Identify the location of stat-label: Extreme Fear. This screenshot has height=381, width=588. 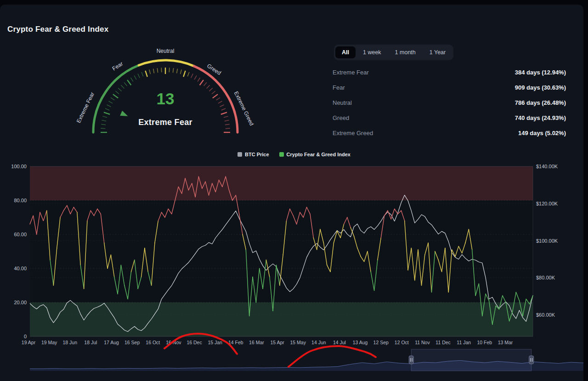
(351, 73).